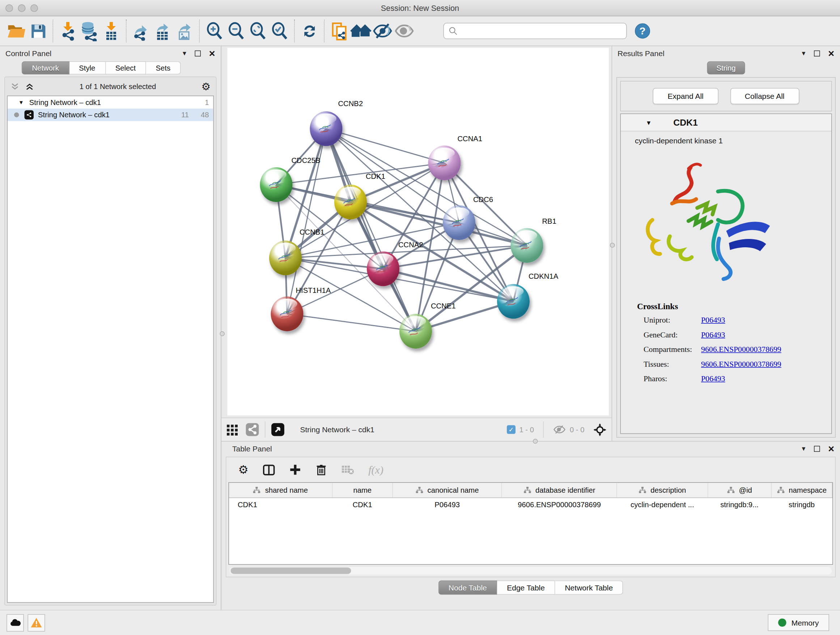  I want to click on protein-card-header: ▼ CDK1, so click(726, 123).